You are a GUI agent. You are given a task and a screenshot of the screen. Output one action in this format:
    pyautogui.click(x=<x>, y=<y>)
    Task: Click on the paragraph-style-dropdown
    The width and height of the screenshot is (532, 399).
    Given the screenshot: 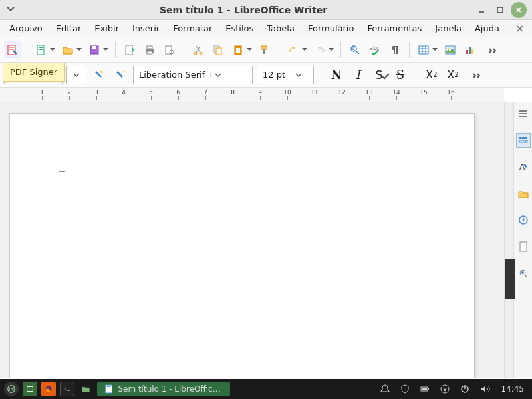 What is the action you would take?
    pyautogui.click(x=76, y=75)
    